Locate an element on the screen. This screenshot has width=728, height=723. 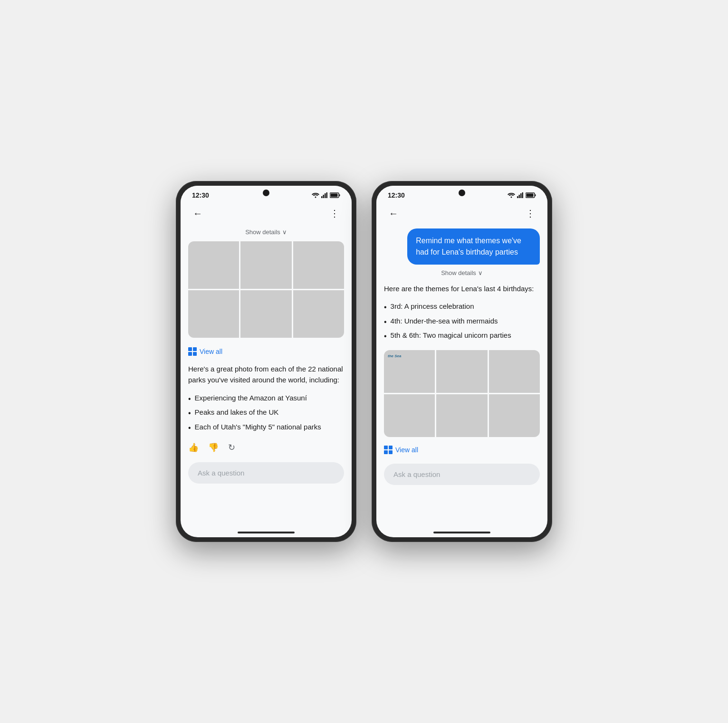
phone-1-screen: 12:30 is located at coordinates (266, 362).